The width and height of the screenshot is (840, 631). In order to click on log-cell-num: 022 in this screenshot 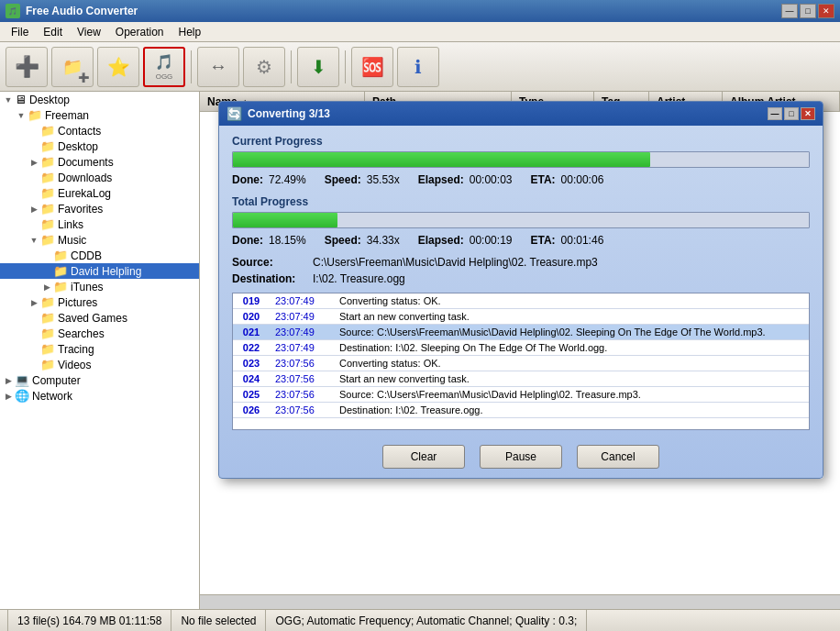, I will do `click(251, 349)`.